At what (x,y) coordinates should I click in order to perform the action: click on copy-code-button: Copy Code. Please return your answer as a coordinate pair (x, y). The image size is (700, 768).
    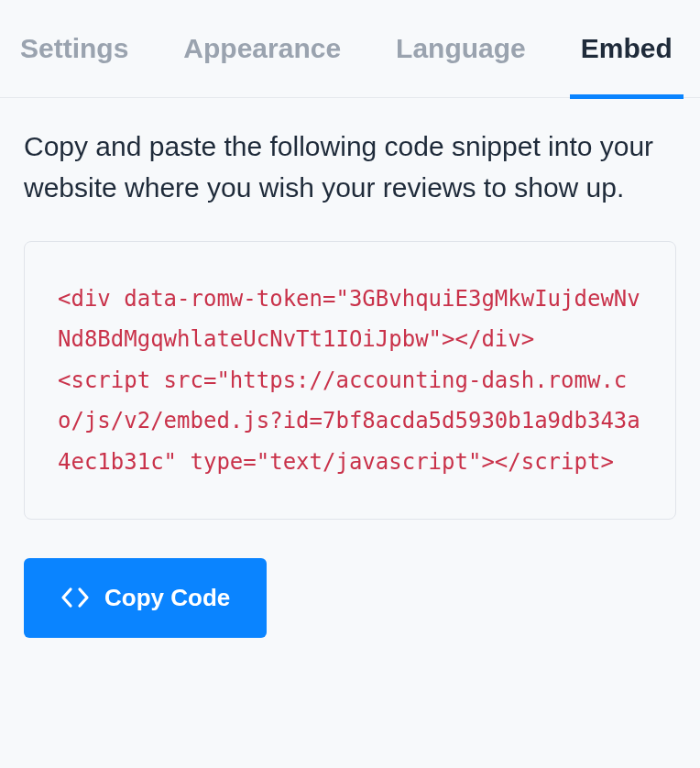
    Looking at the image, I should click on (145, 598).